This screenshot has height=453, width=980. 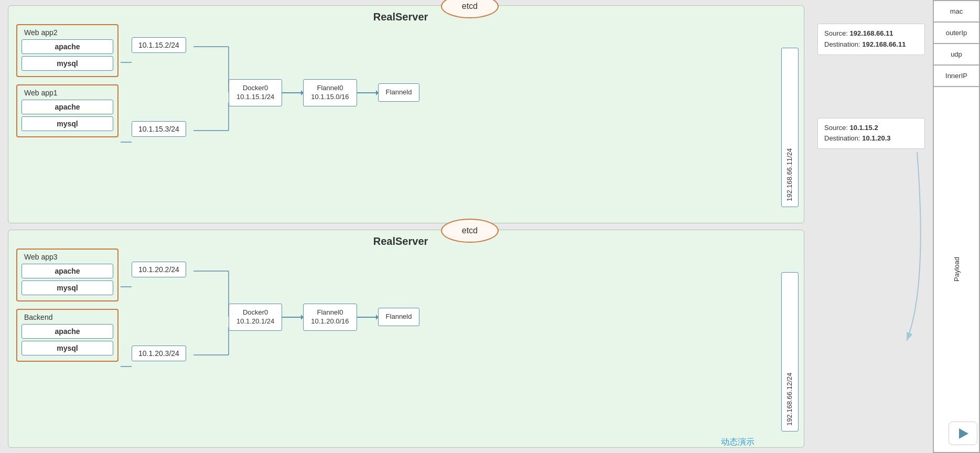 What do you see at coordinates (876, 138) in the screenshot?
I see `p2-dest-val: 10.1.20.3` at bounding box center [876, 138].